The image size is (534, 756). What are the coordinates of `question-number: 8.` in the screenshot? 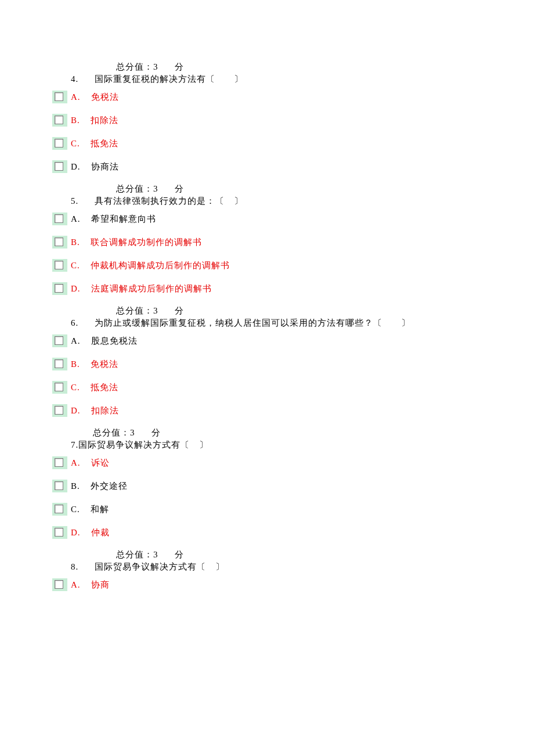 It's located at (74, 567).